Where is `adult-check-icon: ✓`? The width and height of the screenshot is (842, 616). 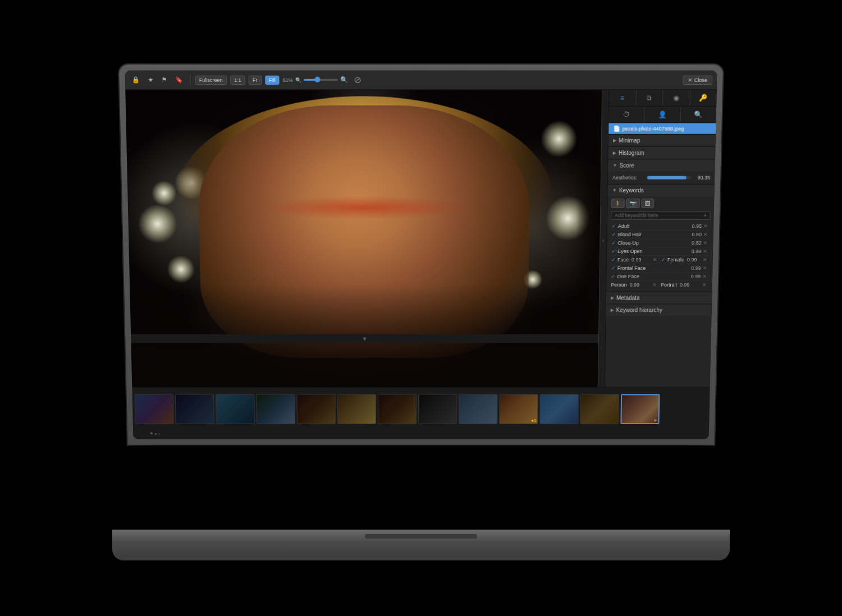
adult-check-icon: ✓ is located at coordinates (614, 226).